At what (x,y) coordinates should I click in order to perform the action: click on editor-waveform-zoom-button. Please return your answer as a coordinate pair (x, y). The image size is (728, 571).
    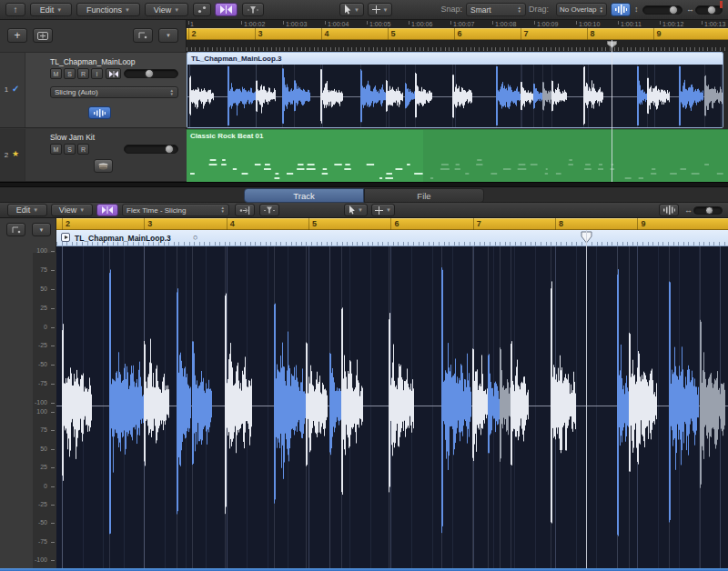
    Looking at the image, I should click on (669, 210).